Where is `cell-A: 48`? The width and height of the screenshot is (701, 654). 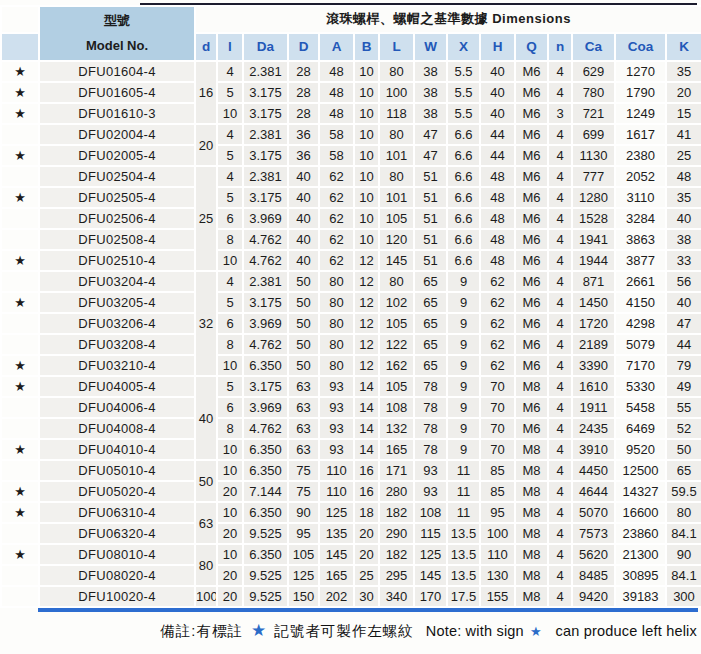 cell-A: 48 is located at coordinates (336, 92).